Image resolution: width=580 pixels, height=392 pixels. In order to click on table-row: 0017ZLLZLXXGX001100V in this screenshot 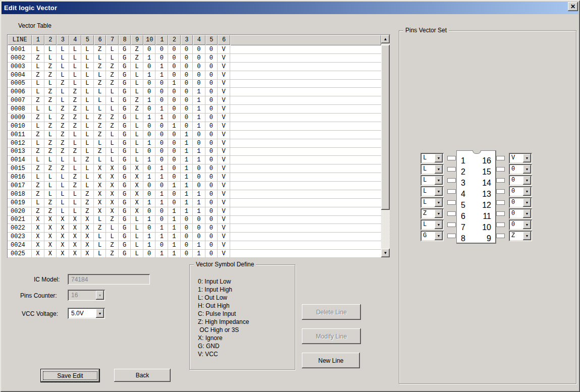, I will do `click(194, 186)`.